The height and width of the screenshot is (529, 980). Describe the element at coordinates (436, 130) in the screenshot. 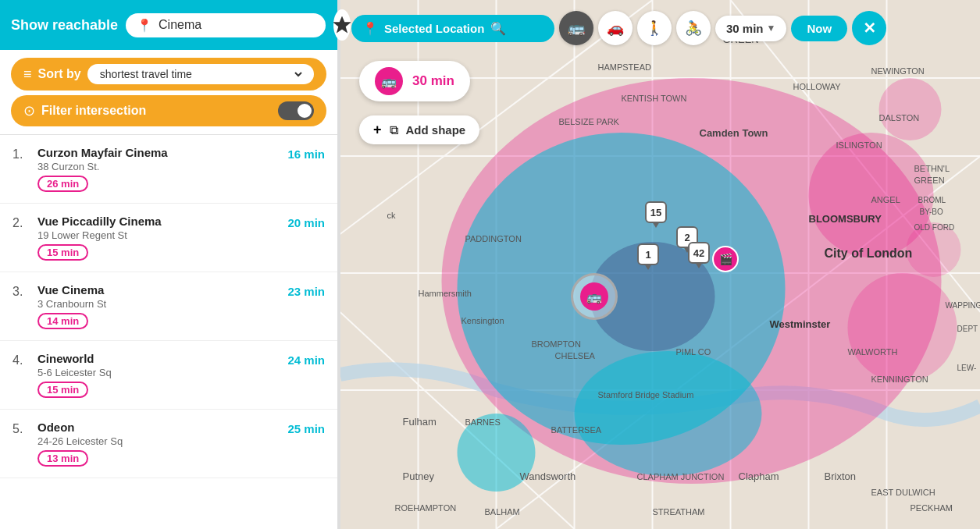

I see `add-shape-label: Add shape` at that location.